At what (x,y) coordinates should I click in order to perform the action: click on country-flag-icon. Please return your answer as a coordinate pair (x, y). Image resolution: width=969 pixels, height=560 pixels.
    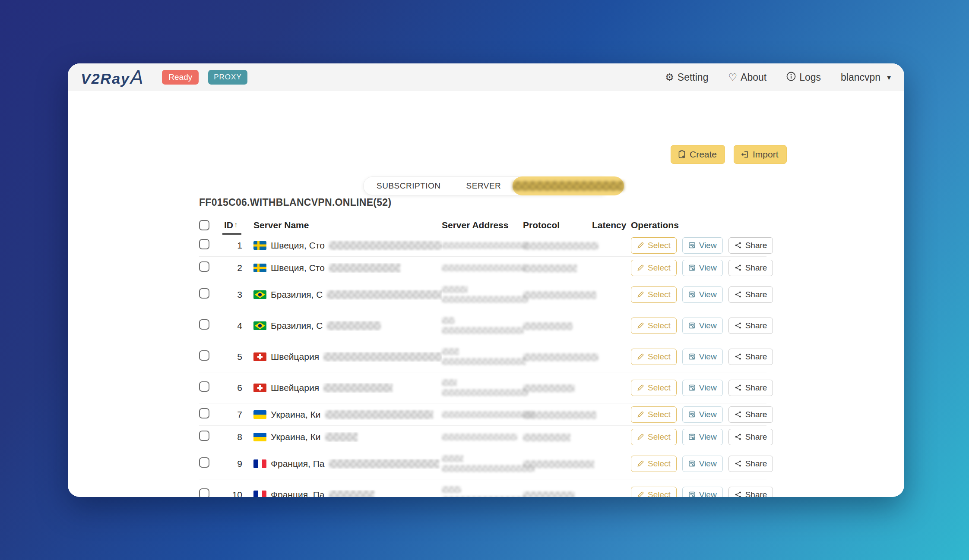
    Looking at the image, I should click on (260, 245).